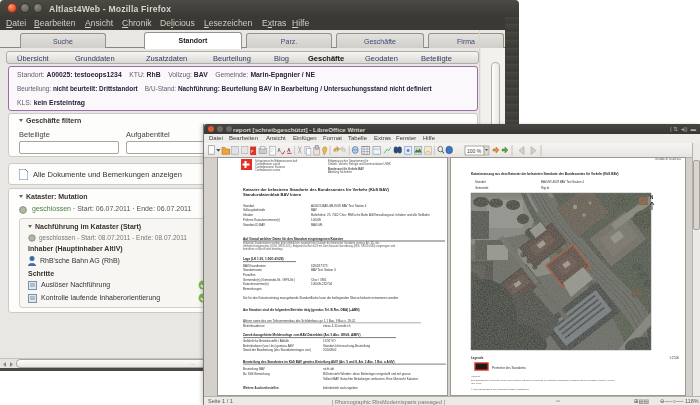 The image size is (700, 405). Describe the element at coordinates (256, 374) in the screenshot. I see `svg-text: Bv. KbS Bemerkung` at that location.